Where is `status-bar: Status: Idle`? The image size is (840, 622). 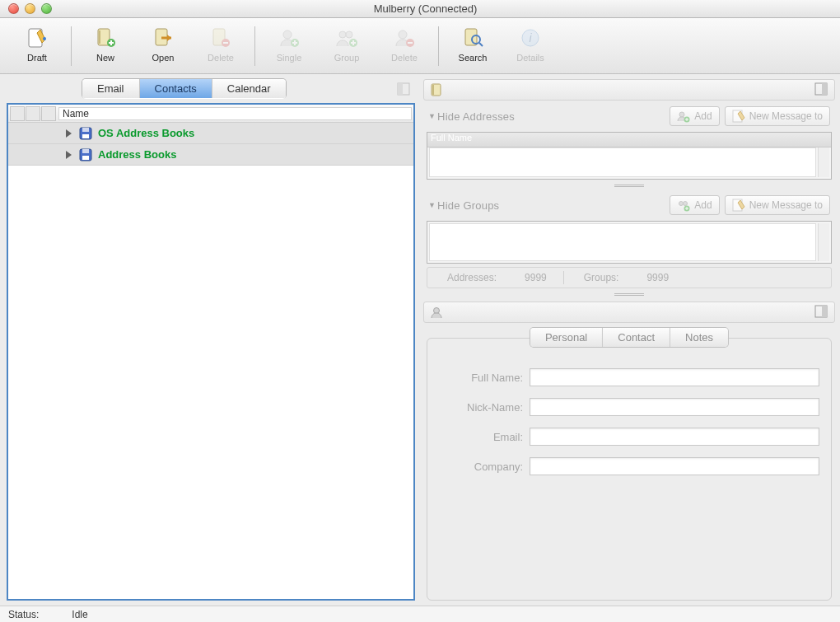 status-bar: Status: Idle is located at coordinates (420, 614).